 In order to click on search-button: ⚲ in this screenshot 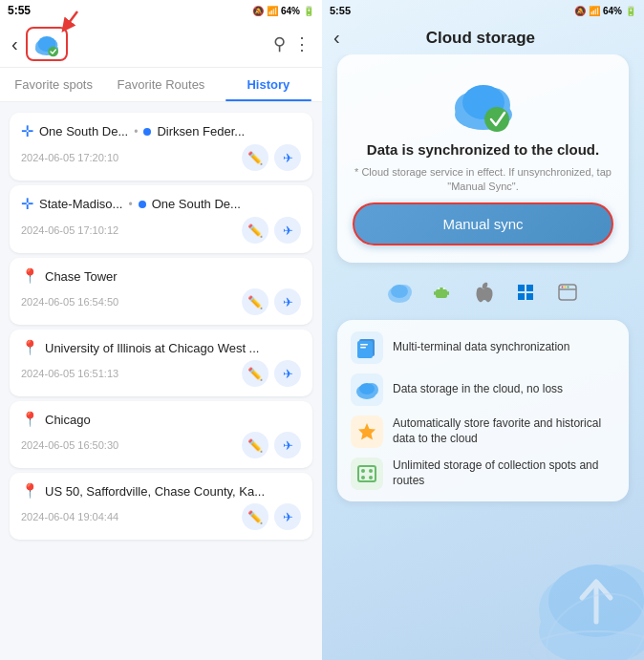, I will do `click(279, 44)`.